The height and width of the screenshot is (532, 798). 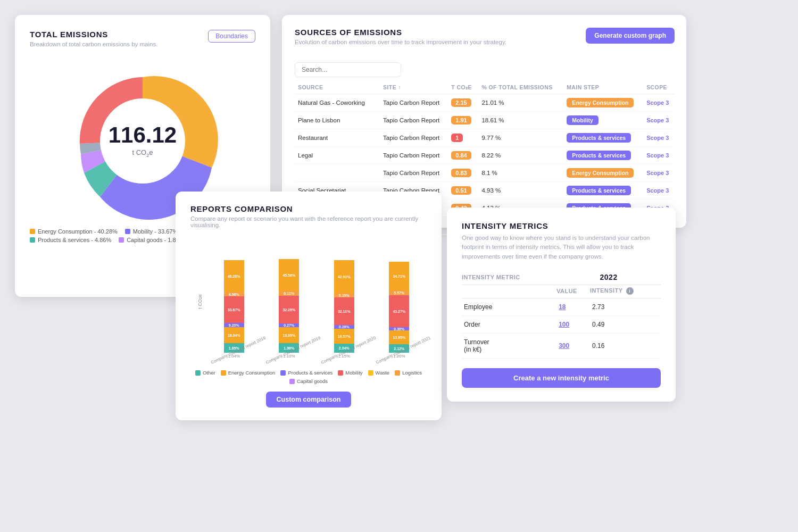 I want to click on legend-item: Capital goods - 1.85%, so click(x=151, y=240).